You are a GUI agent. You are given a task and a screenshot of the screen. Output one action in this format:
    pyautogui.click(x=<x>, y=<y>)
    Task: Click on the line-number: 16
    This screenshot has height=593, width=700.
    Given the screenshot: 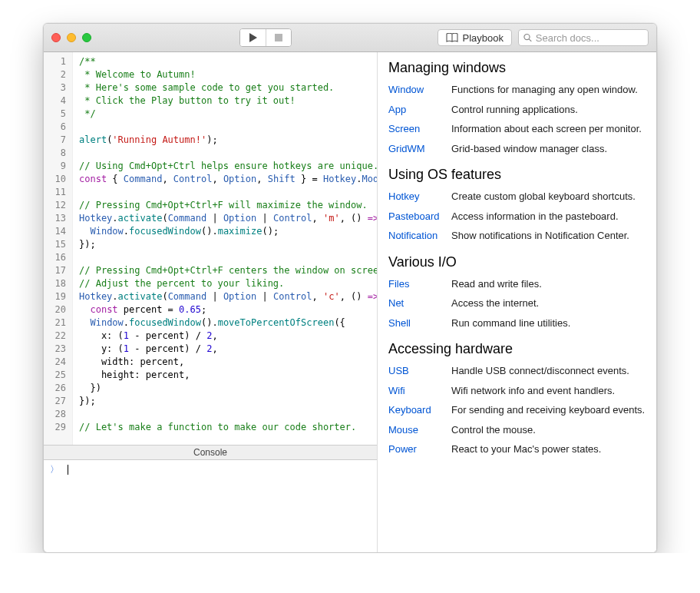 What is the action you would take?
    pyautogui.click(x=55, y=258)
    